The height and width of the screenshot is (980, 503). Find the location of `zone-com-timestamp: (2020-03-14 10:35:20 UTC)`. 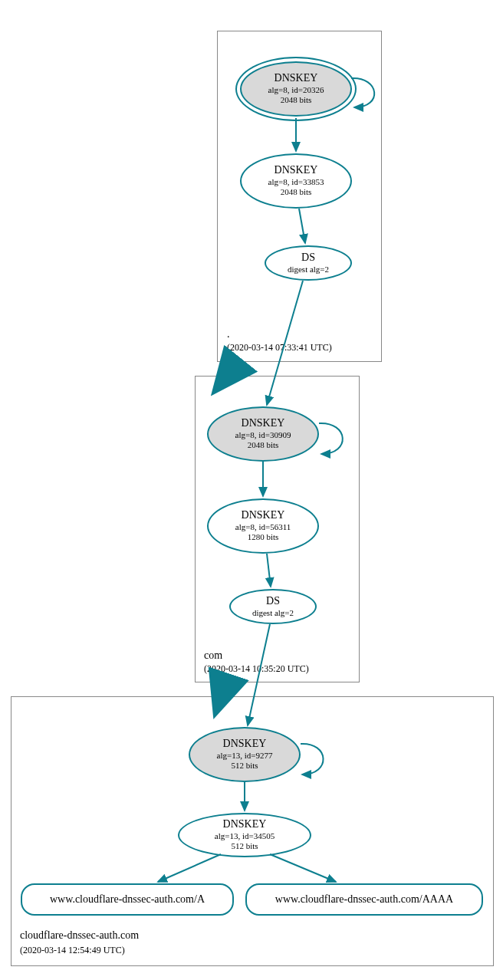

zone-com-timestamp: (2020-03-14 10:35:20 UTC) is located at coordinates (256, 669).